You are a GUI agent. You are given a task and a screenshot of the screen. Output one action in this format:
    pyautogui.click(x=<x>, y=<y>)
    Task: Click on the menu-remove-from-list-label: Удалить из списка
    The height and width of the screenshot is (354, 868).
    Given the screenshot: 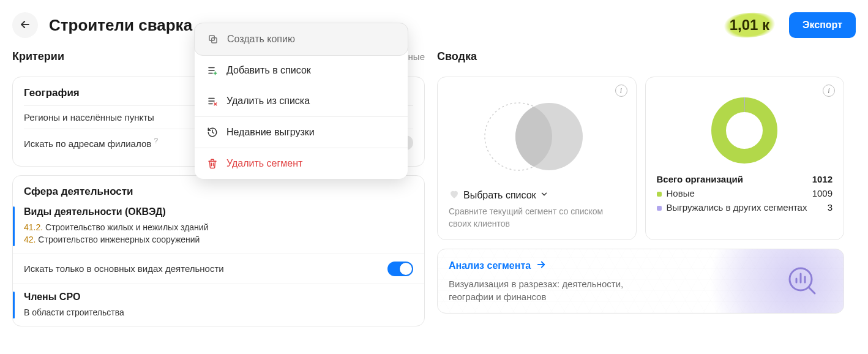 What is the action you would take?
    pyautogui.click(x=268, y=101)
    